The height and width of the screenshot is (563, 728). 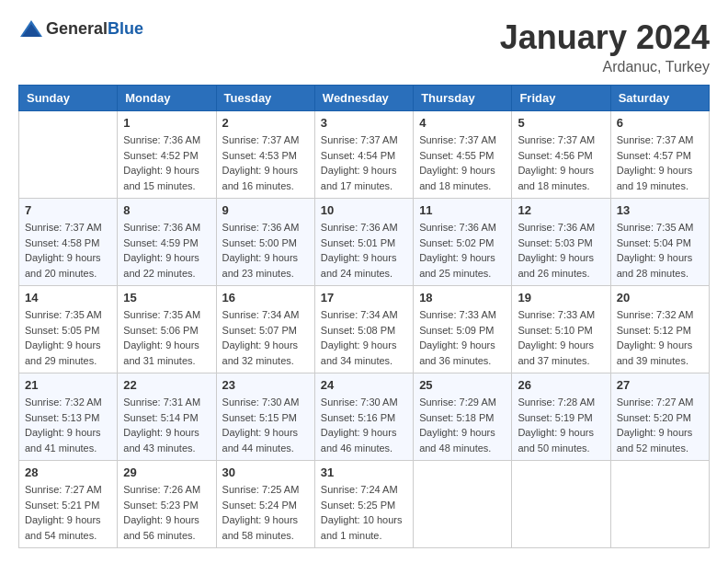 What do you see at coordinates (167, 504) in the screenshot?
I see `calendar-cell: 29Sunrise: 7:26 AMSunset: 5:23 PMDayligh…` at bounding box center [167, 504].